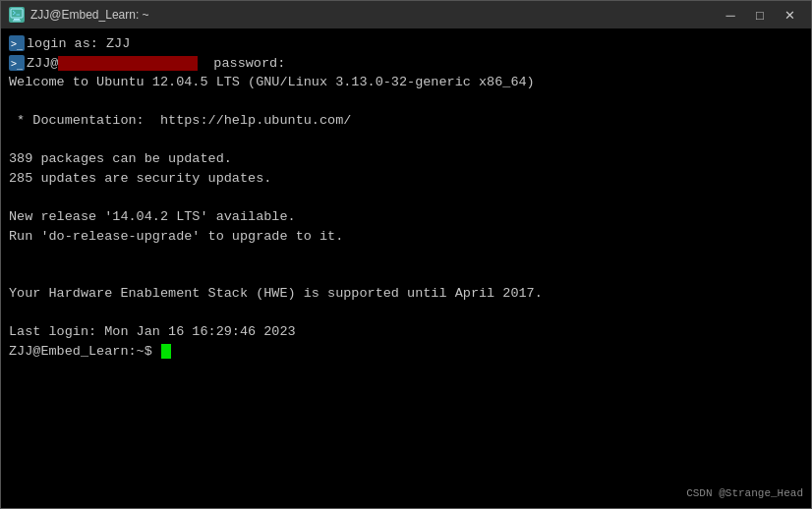 This screenshot has width=812, height=509. I want to click on line-blank5, so click(406, 275).